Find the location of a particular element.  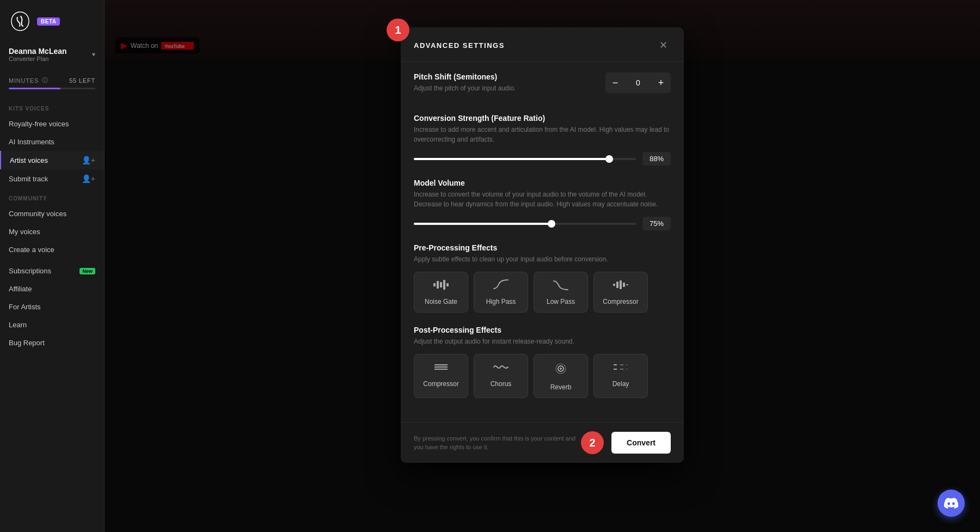

compressor-post-icon is located at coordinates (441, 368).